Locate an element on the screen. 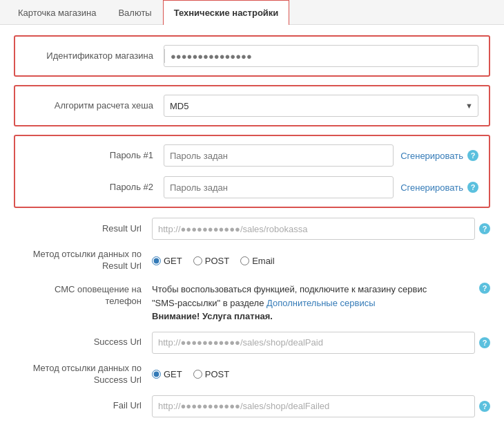 This screenshot has height=425, width=504. result-method-row: Метод отсылки данных поResult Url GET PO… is located at coordinates (252, 261).